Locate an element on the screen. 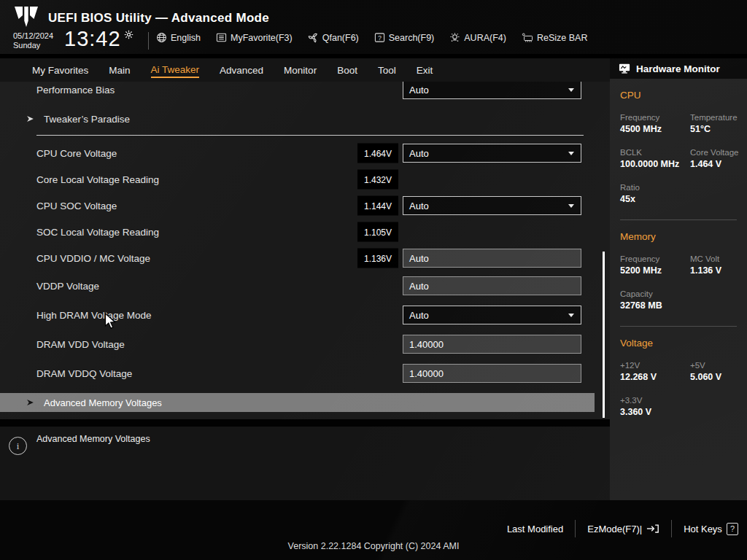 This screenshot has width=747, height=560. hardware-monitor-title: Hardware Monitor is located at coordinates (678, 69).